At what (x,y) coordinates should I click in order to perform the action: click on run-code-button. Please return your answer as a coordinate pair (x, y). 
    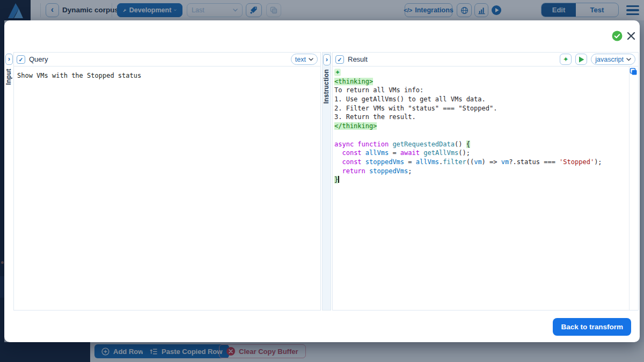
    Looking at the image, I should click on (581, 59).